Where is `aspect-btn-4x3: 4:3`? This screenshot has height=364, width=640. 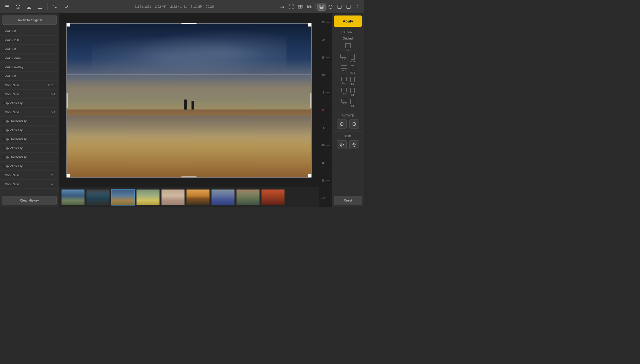 aspect-btn-4x3: 4:3 is located at coordinates (344, 92).